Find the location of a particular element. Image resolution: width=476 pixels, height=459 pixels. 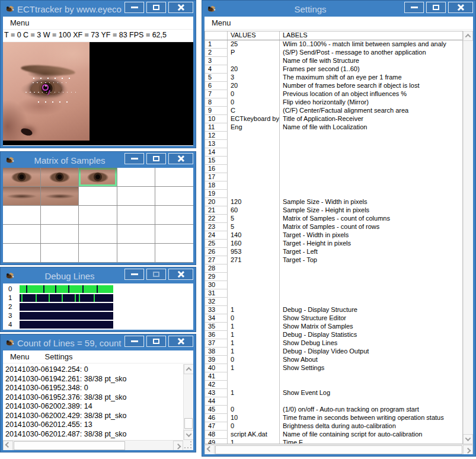

row-number-cell: 13 is located at coordinates (216, 144).